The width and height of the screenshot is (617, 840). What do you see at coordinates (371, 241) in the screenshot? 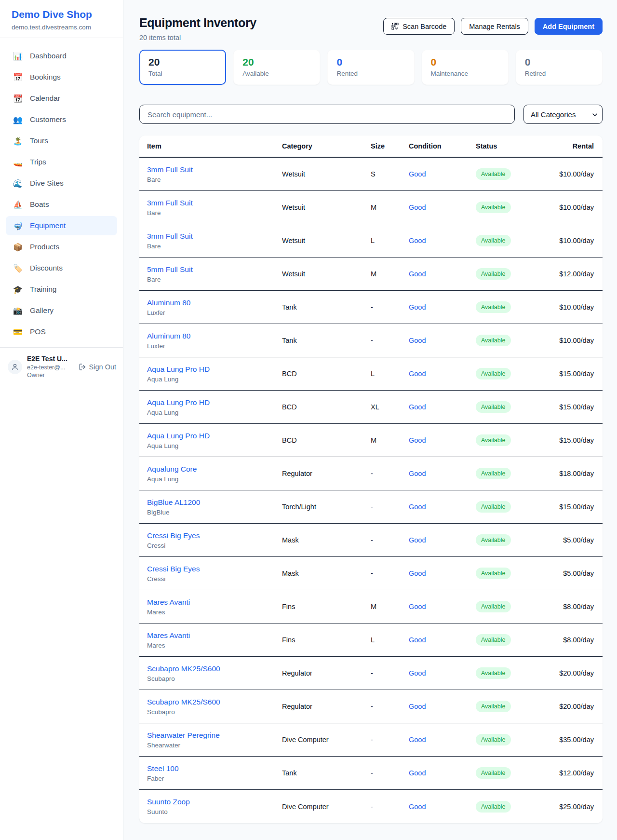
I see `table-row: 3mm Full Suit Bare Wetsuit L Good Availa…` at bounding box center [371, 241].